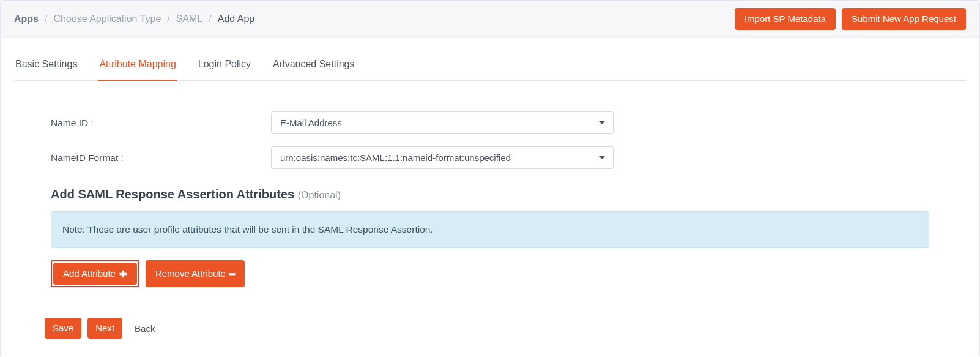 This screenshot has height=357, width=980. I want to click on section-title: Add SAML Response Assertion Attributes (…, so click(490, 195).